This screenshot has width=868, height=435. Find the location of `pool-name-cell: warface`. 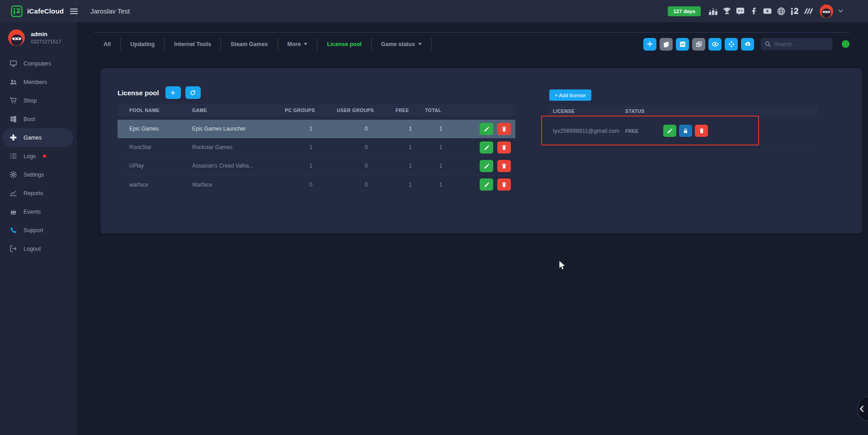

pool-name-cell: warface is located at coordinates (155, 185).